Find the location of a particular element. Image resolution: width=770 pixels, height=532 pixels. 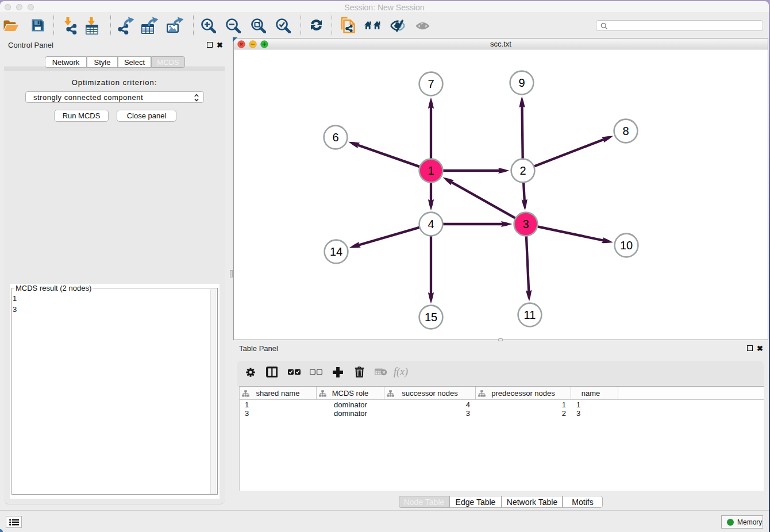

svg-text: 1 is located at coordinates (431, 171).